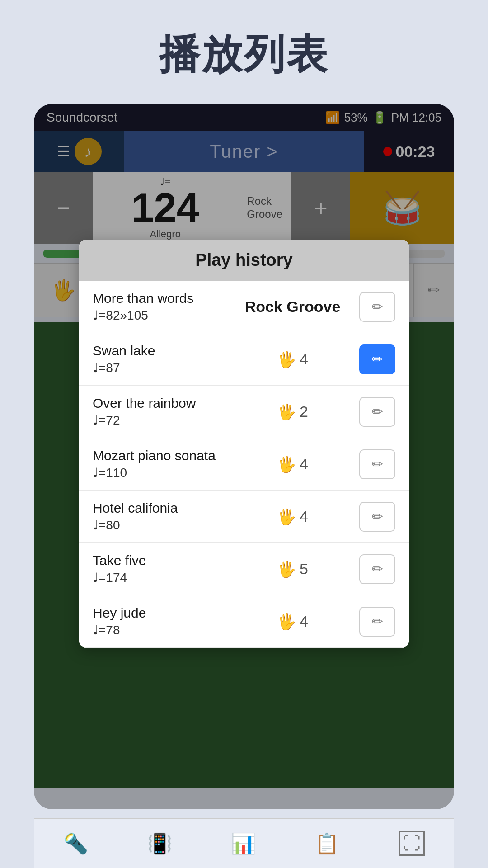 Image resolution: width=488 pixels, height=868 pixels. I want to click on history-item-info-6: Hey jude ♩=78, so click(159, 621).